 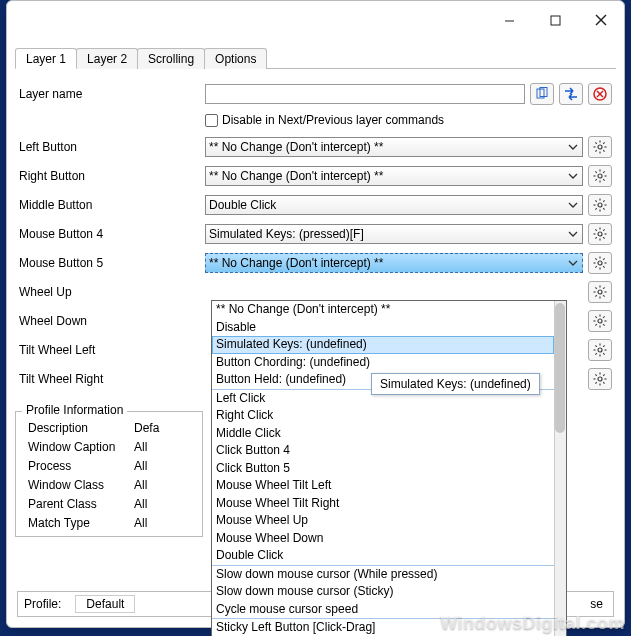 I want to click on tab-layer1: Layer 1, so click(x=46, y=58).